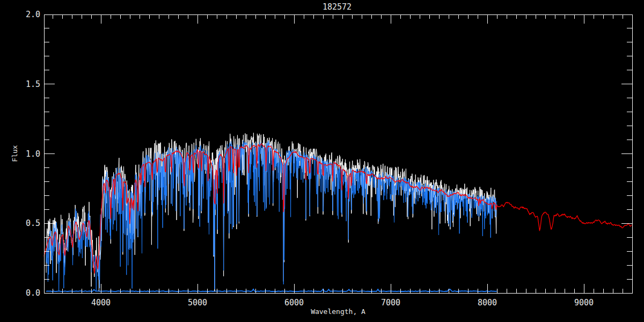  I want to click on x-tick-label: 7000, so click(391, 303).